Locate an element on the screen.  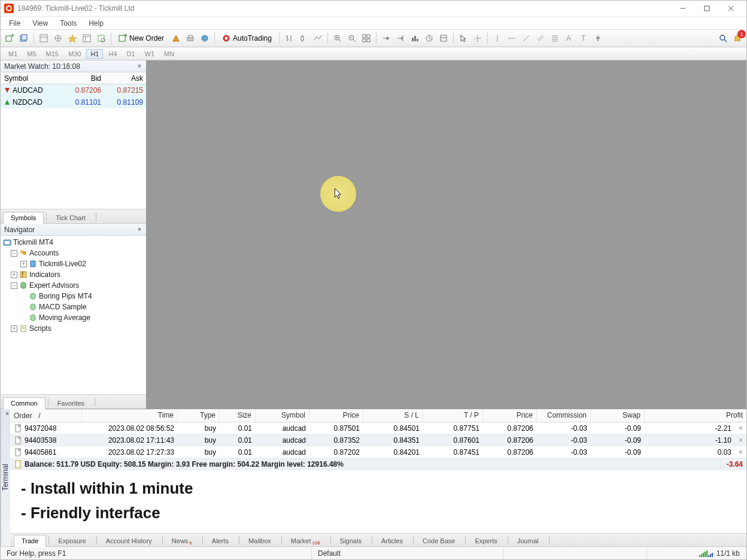
text-icon: T is located at coordinates (584, 38).